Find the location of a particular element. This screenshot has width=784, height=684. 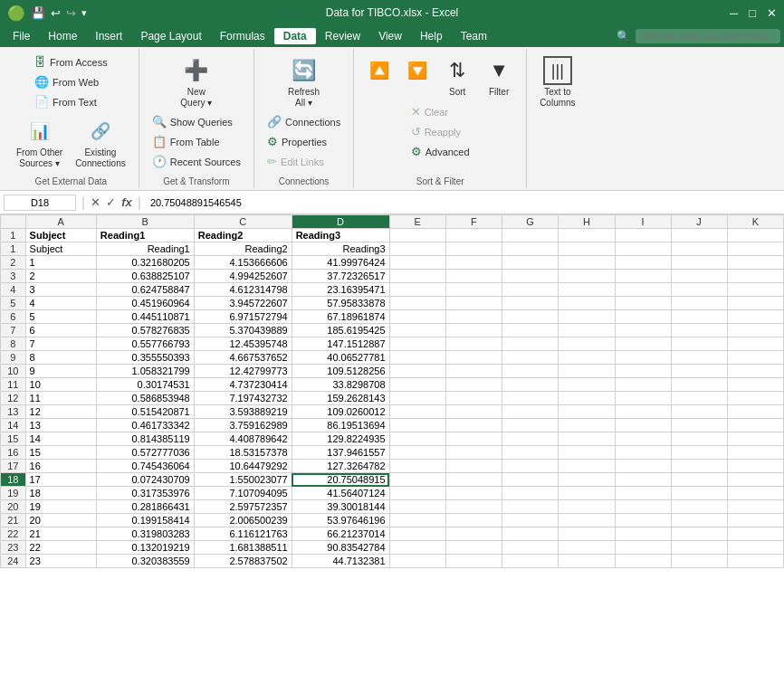

cell-d2: 41.99976424 is located at coordinates (340, 262).